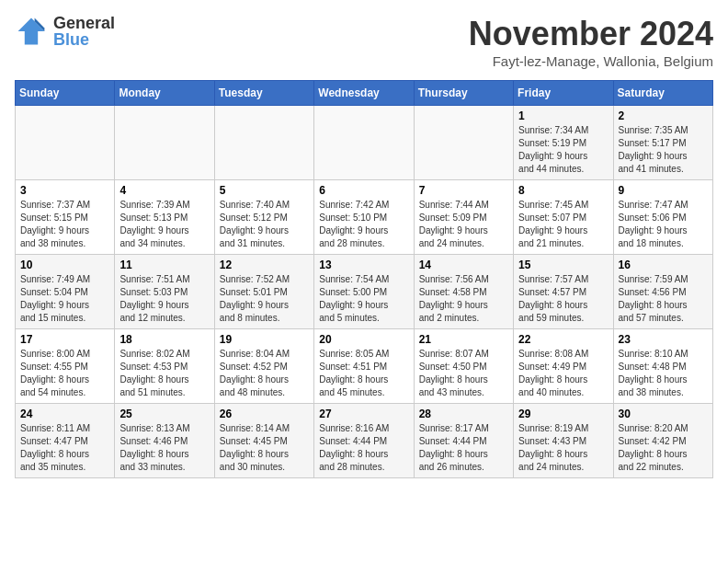 This screenshot has height=563, width=728. Describe the element at coordinates (64, 190) in the screenshot. I see `day-number: 3` at that location.